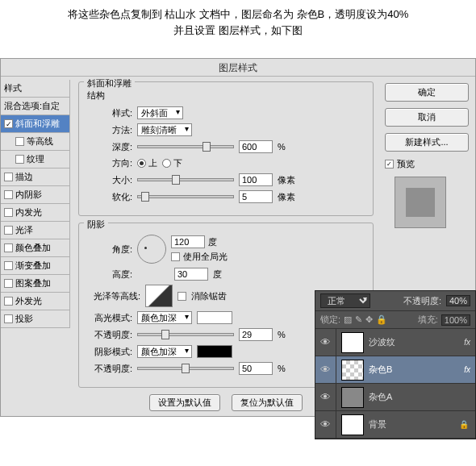 Image resolution: width=476 pixels, height=466 pixels. Describe the element at coordinates (395, 425) in the screenshot. I see `layer-row: 👁背景🔒` at that location.